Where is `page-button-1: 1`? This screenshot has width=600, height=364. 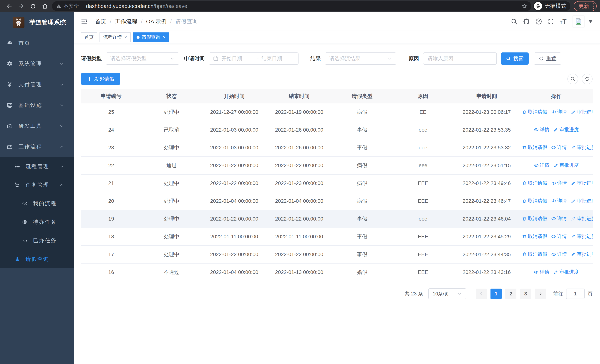
page-button-1: 1 is located at coordinates (496, 294).